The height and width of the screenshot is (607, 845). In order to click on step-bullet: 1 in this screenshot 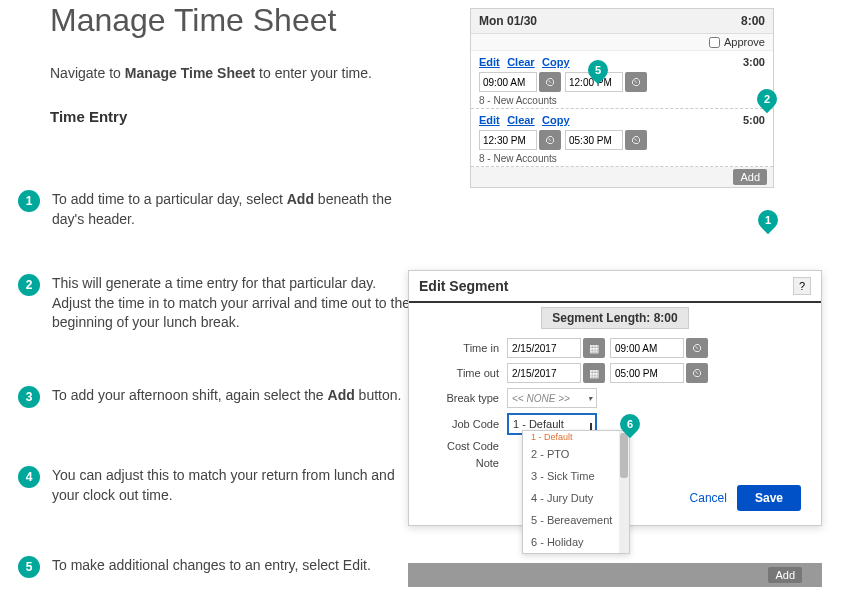, I will do `click(29, 201)`.